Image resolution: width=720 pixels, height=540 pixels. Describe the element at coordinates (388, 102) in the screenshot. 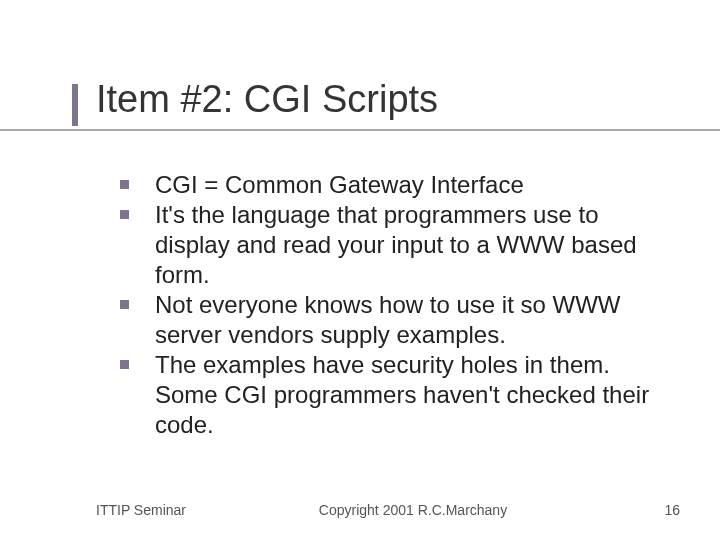

I see `slide-title: Item #2: CGI Scripts` at that location.